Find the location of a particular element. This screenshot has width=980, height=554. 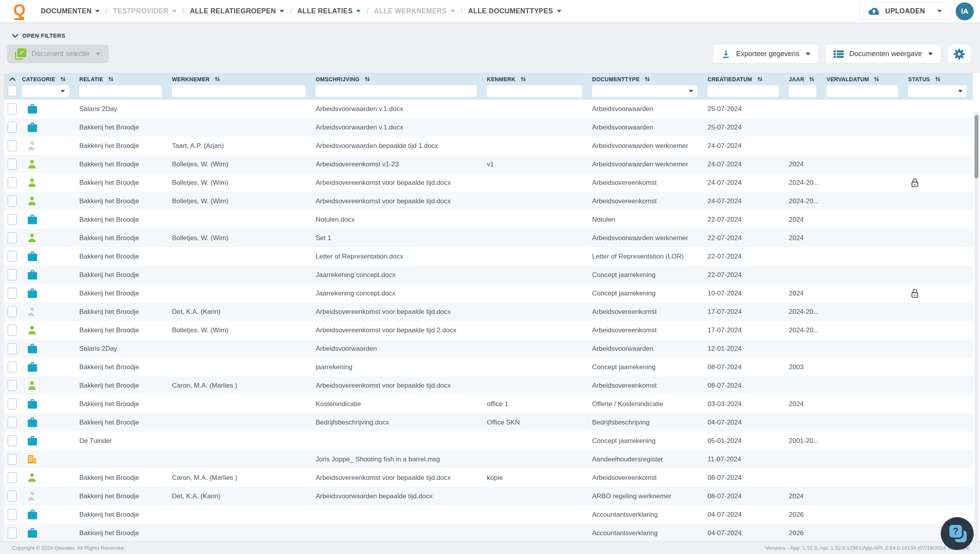

table-row: Salaris 2Day Arbeidsvoorwaarden Arbeidsv… is located at coordinates (488, 348).